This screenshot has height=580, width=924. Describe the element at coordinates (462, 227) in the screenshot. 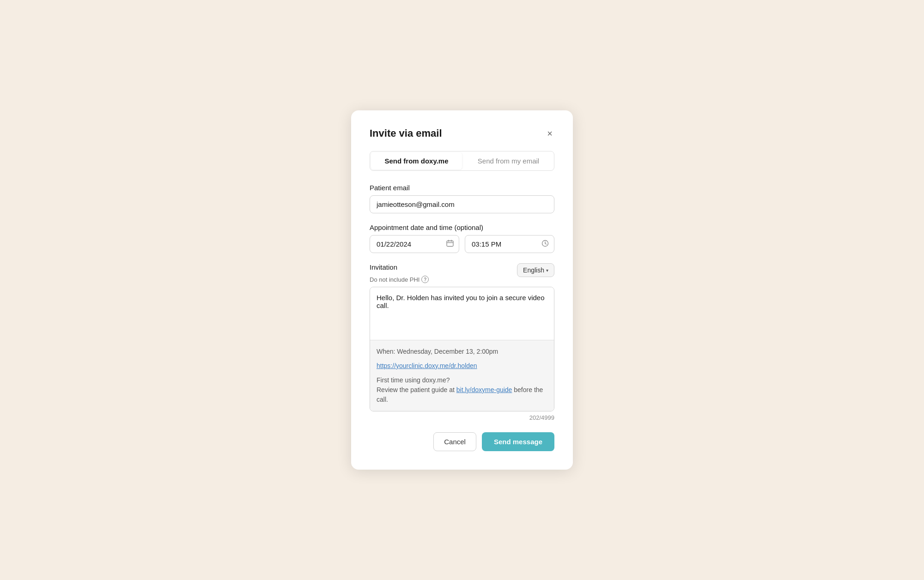

I see `appointment-label: Appointment date and time (optional)` at that location.